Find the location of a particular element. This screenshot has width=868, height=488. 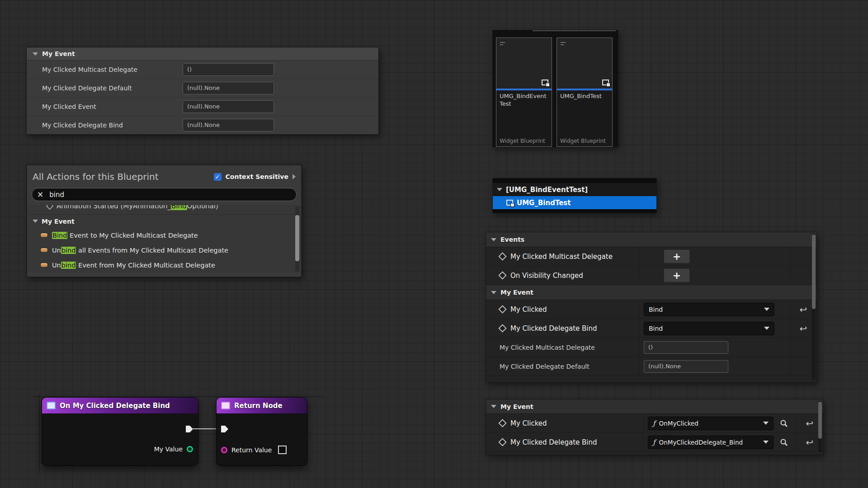

asset-tile-umg-bindtest: UMG_BindTest Widget Blueprint is located at coordinates (585, 92).